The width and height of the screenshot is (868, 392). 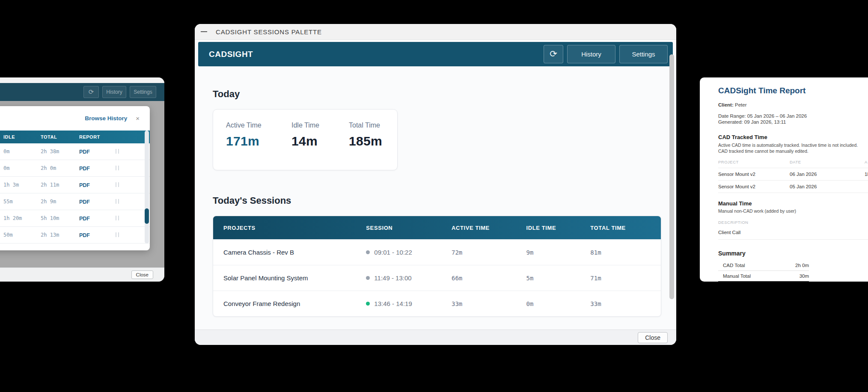 I want to click on left-window-header: ⟳ History Settings, so click(x=82, y=92).